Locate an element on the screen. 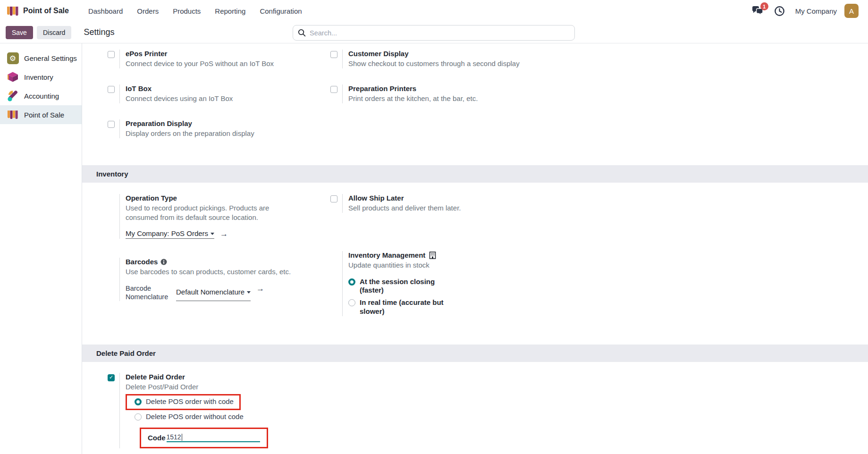 The width and height of the screenshot is (868, 454). menu-products: Products is located at coordinates (187, 11).